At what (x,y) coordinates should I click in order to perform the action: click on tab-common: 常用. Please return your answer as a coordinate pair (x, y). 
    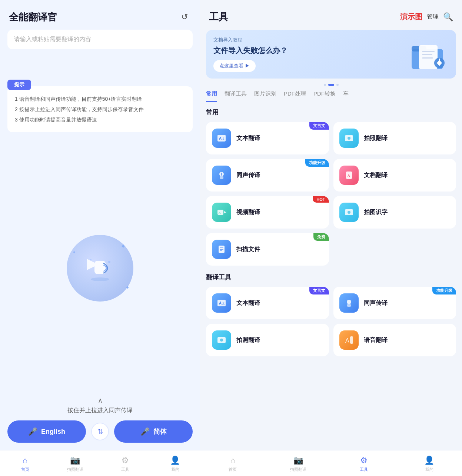
    Looking at the image, I should click on (212, 96).